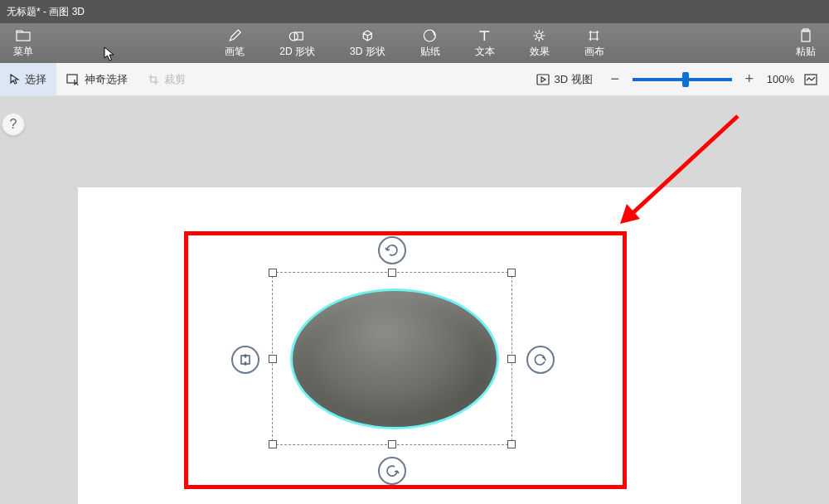 The height and width of the screenshot is (504, 829). Describe the element at coordinates (392, 273) in the screenshot. I see `handle-n` at that location.